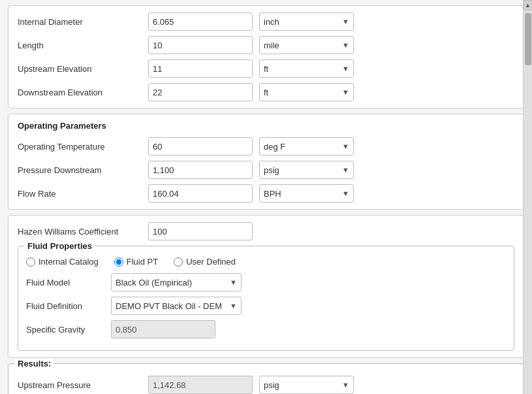 The image size is (532, 394). I want to click on fluid-model-select: Black Oil (Empirical) Black Oil (Correla…, so click(176, 282).